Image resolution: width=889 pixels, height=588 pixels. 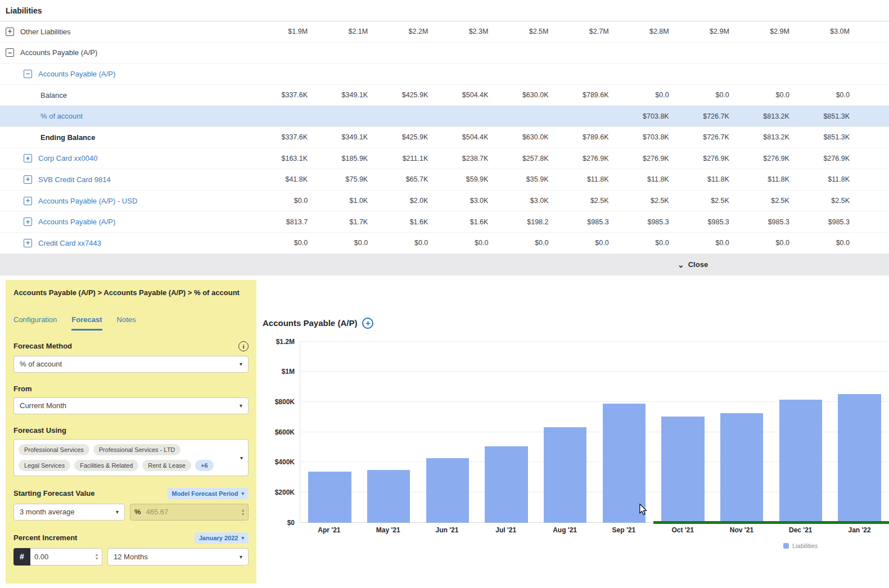 I want to click on cell-value: $59.9K, so click(x=458, y=179).